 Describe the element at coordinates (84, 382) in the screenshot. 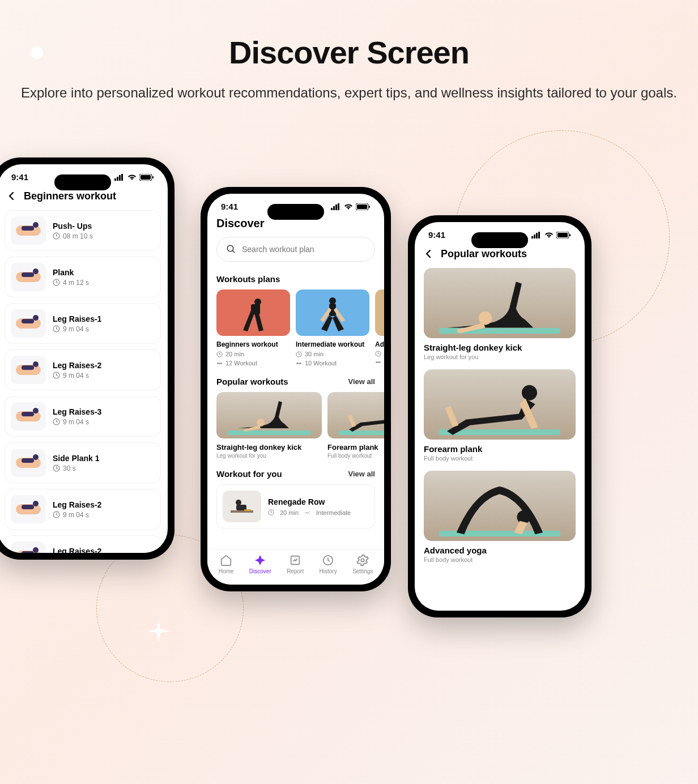

I see `exercise-list: Push- Ups 08 m 10 s Plank 4 m 12 s Leg R…` at that location.